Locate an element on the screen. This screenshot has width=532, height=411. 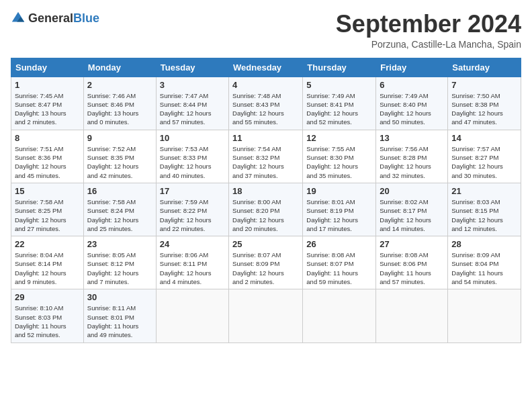
day-number: 11 is located at coordinates (266, 138).